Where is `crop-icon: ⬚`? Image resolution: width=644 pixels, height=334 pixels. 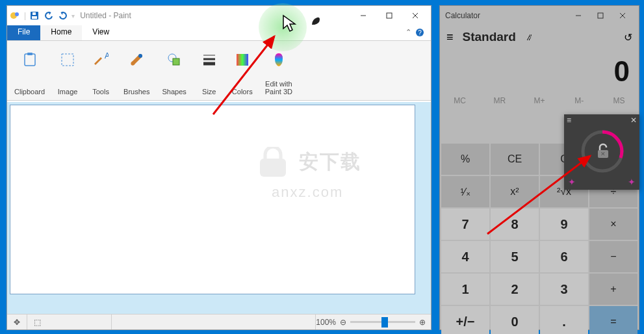
crop-icon: ⬚ is located at coordinates (38, 322).